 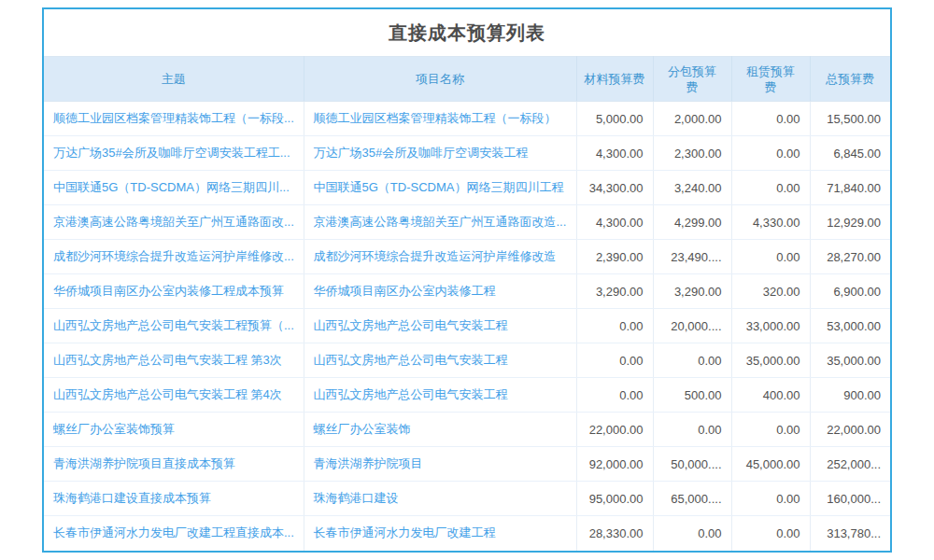 What do you see at coordinates (174, 498) in the screenshot?
I see `subject-cell: 珠海鹤港口建设直接成本预算` at bounding box center [174, 498].